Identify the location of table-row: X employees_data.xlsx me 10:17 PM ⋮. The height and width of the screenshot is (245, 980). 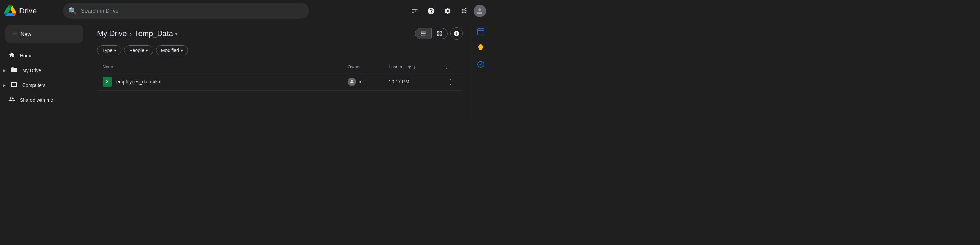
(280, 82).